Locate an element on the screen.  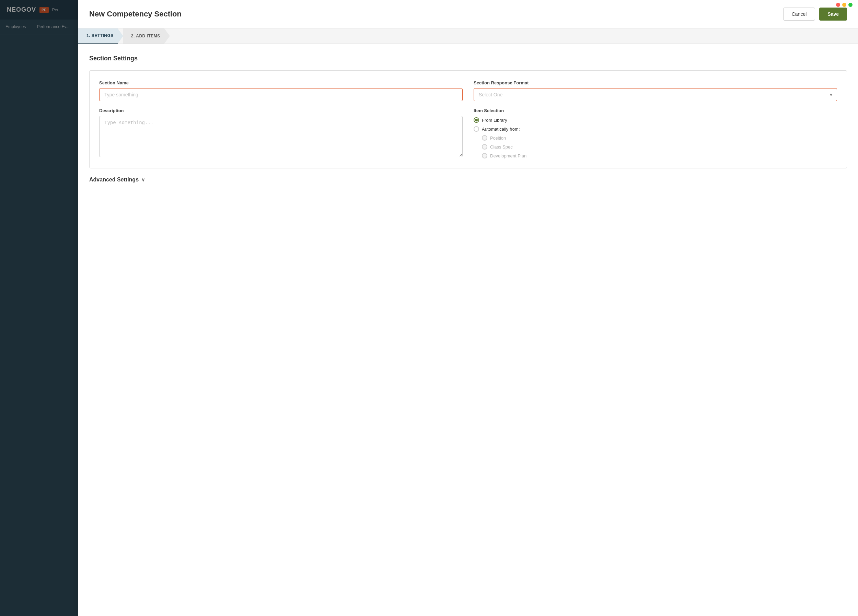
close-button is located at coordinates (838, 5).